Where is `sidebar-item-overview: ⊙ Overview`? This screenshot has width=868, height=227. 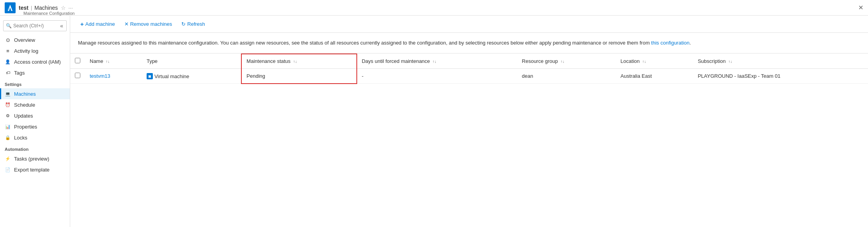
sidebar-item-overview: ⊙ Overview is located at coordinates (35, 40).